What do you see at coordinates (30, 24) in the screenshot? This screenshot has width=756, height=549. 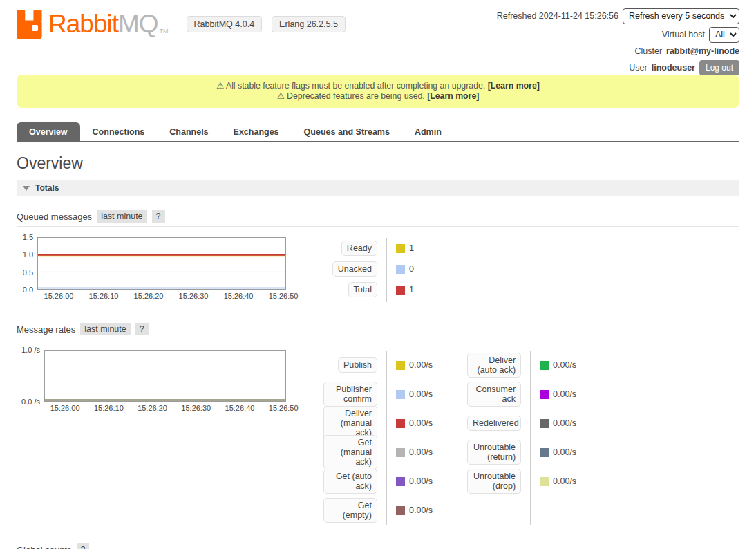 I see `rabbitmq-logo-icon` at bounding box center [30, 24].